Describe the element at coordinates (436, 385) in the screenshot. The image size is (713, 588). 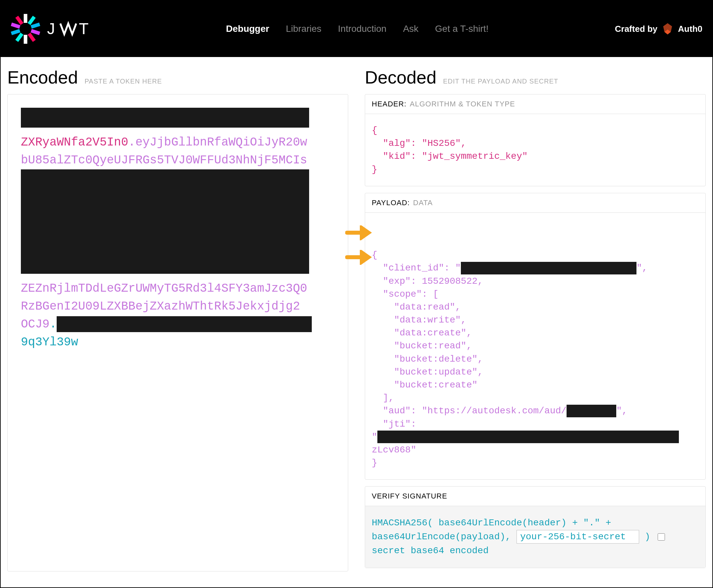
I see `scope-value: bucket:create` at that location.